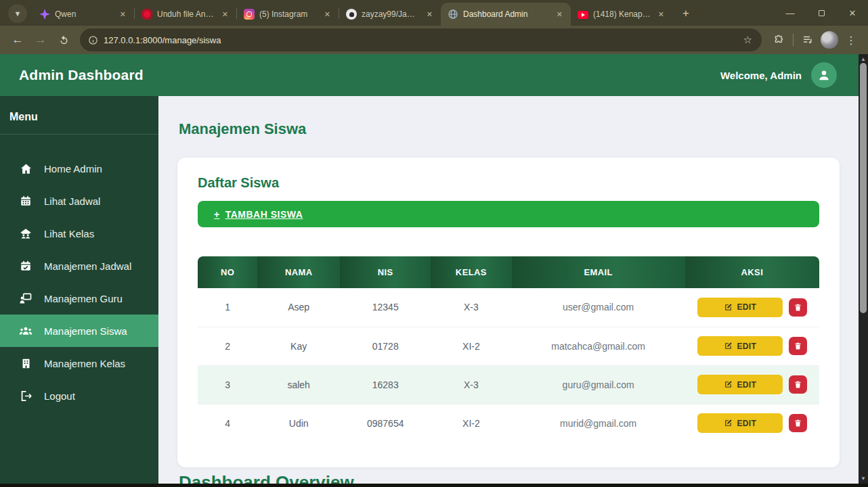 The height and width of the screenshot is (487, 868). I want to click on browser-toolbar: ← → 127.0.0.1:8000/manage/siswa ☆ ⋮, so click(434, 40).